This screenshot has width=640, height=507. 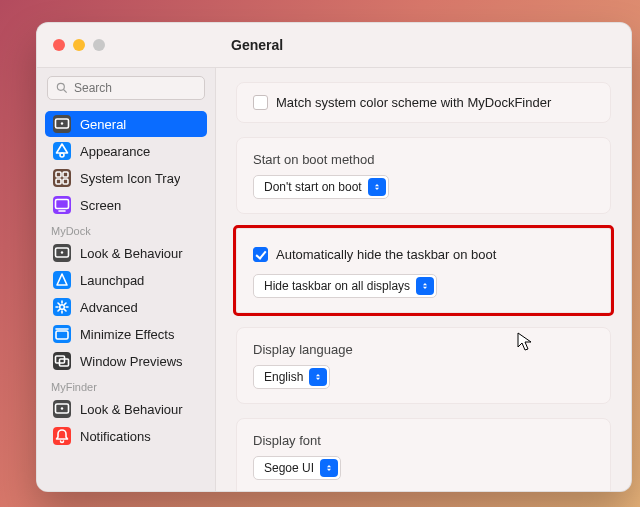 I want to click on sidebar-item-general: General, so click(x=126, y=124).